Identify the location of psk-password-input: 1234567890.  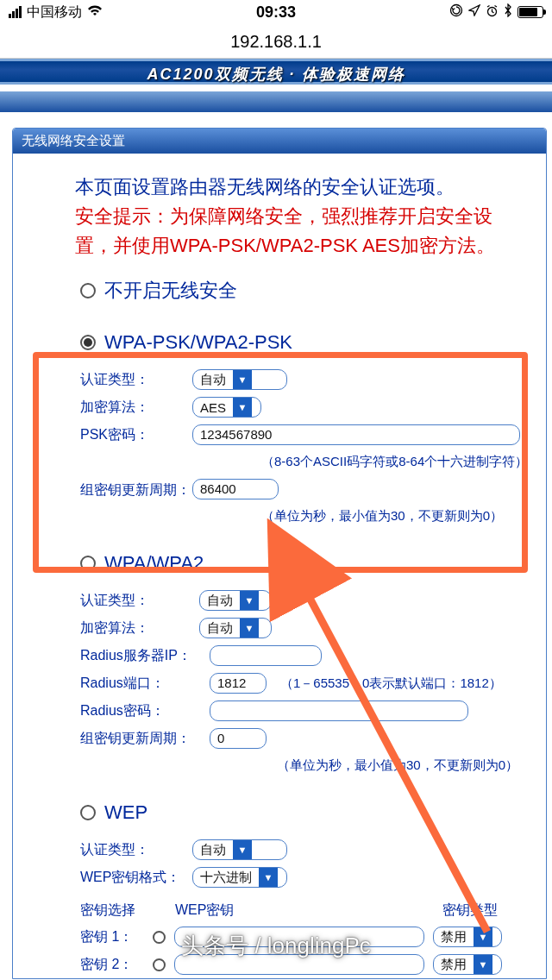
(356, 435).